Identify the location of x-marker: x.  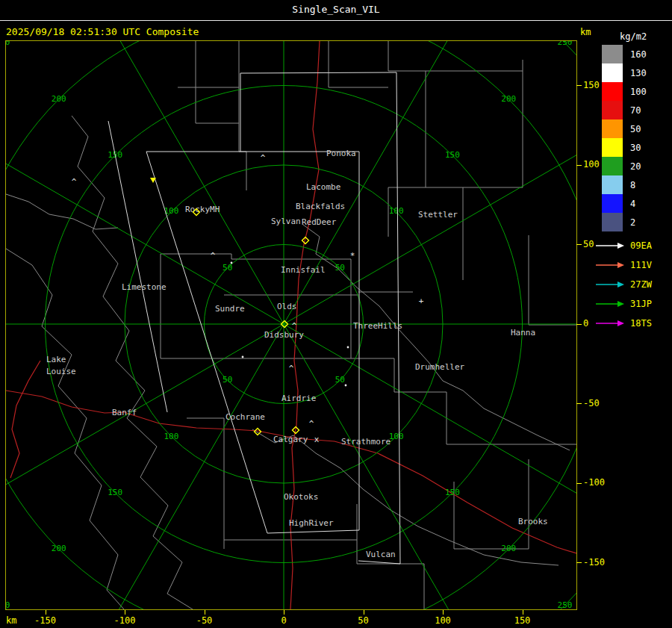
(317, 439).